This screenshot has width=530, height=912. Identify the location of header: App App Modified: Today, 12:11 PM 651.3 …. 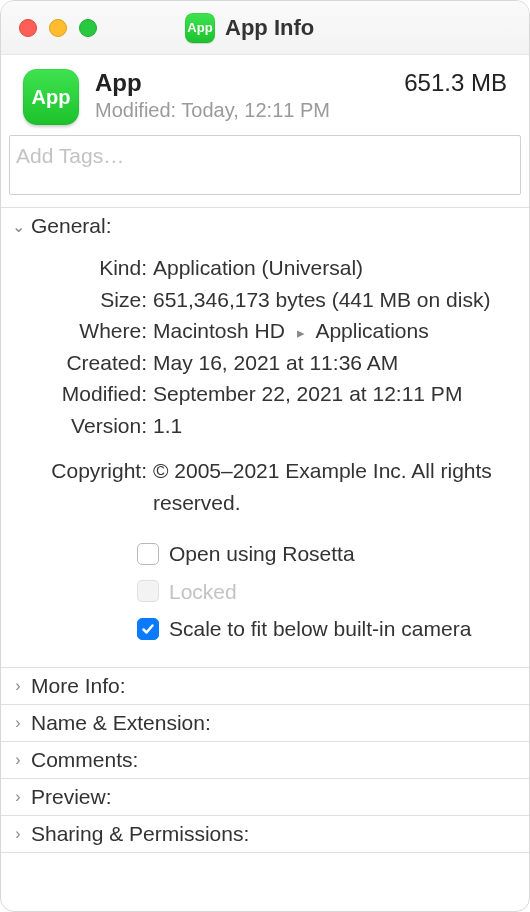
(265, 95).